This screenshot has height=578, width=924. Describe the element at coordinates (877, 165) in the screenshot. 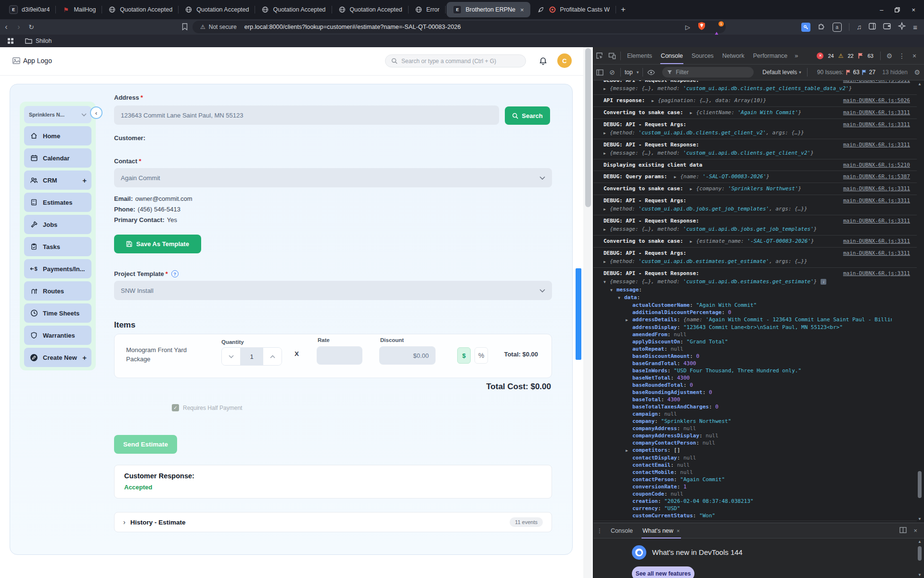

I see `console-source-link: main-DUBNX-6R.js:5210` at that location.